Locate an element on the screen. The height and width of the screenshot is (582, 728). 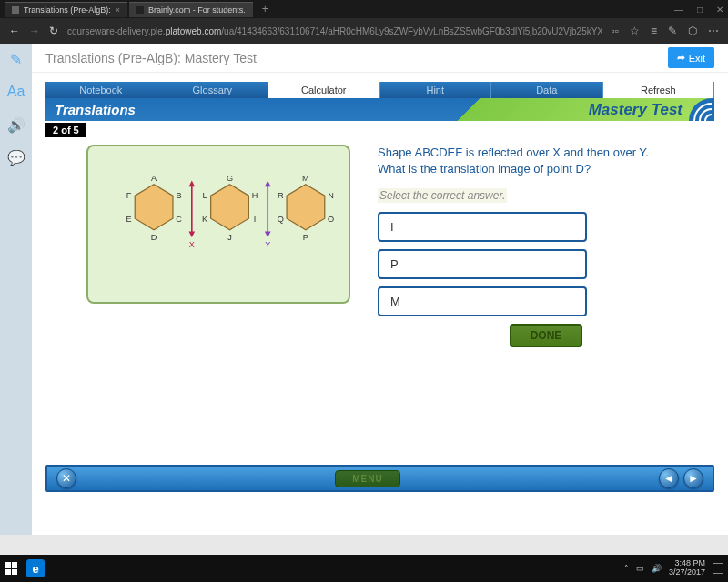
lesson-tab-row: Notebook Glossary Calculator Hint Data R… is located at coordinates (380, 90).